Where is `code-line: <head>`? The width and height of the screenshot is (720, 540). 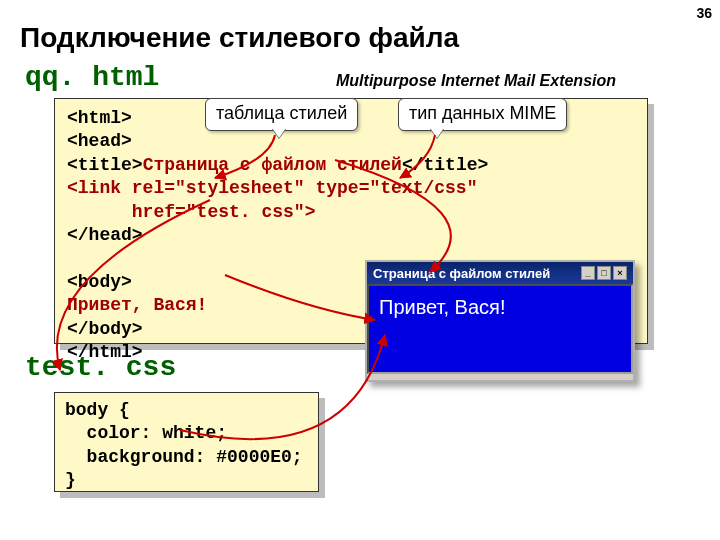
code-line: <head> is located at coordinates (100, 141).